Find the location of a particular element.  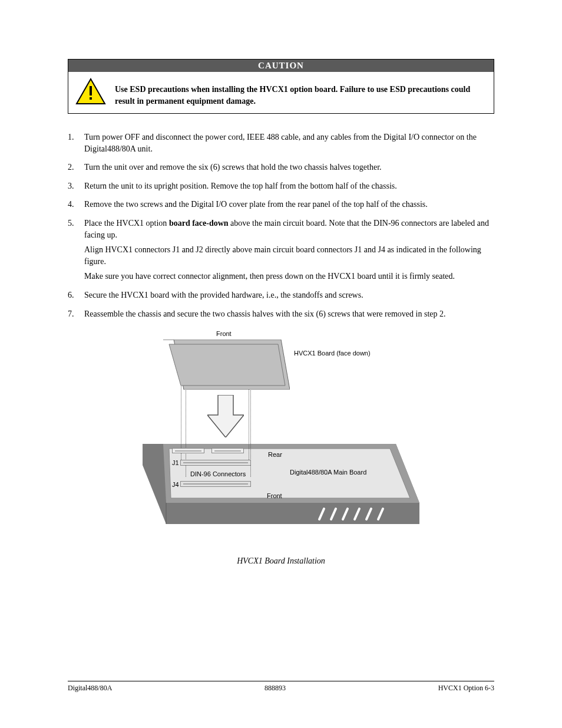

footer-page: 6-3 is located at coordinates (489, 688).